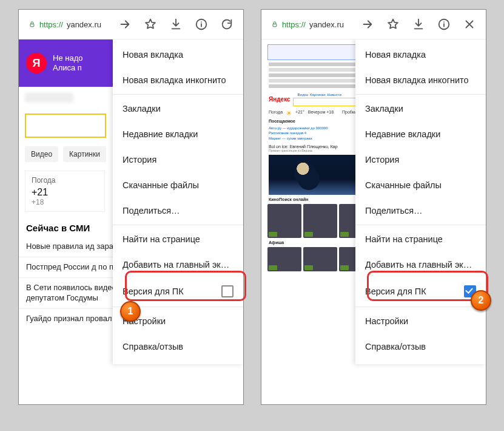 Image resolution: width=504 pixels, height=431 pixels. Describe the element at coordinates (49, 98) in the screenshot. I see `blurred-region` at that location.